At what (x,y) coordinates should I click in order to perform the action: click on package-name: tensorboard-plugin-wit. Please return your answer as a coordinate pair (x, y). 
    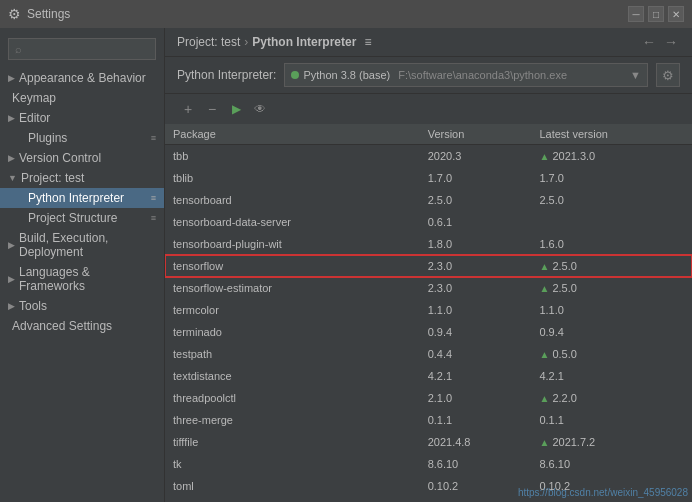
    Looking at the image, I should click on (292, 244).